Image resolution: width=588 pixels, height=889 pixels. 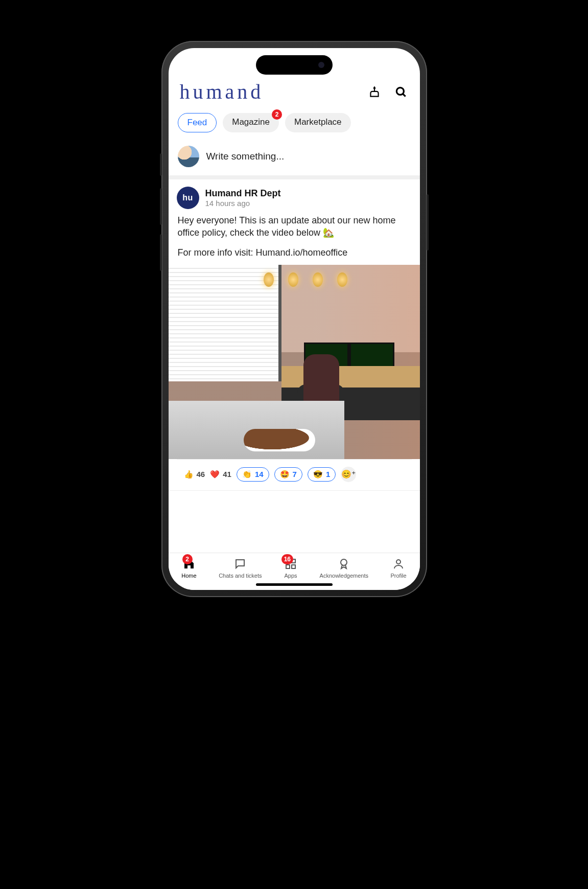 I want to click on nav-label: Apps, so click(x=291, y=576).